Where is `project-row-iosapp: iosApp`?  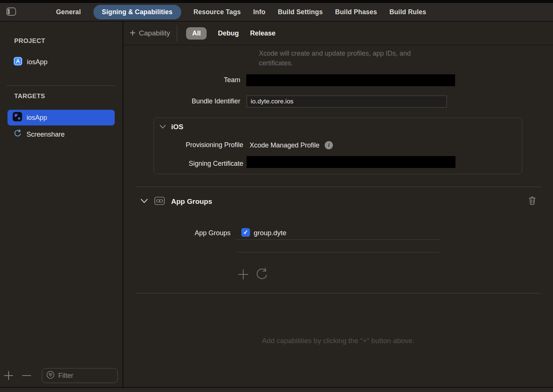 project-row-iosapp: iosApp is located at coordinates (31, 62).